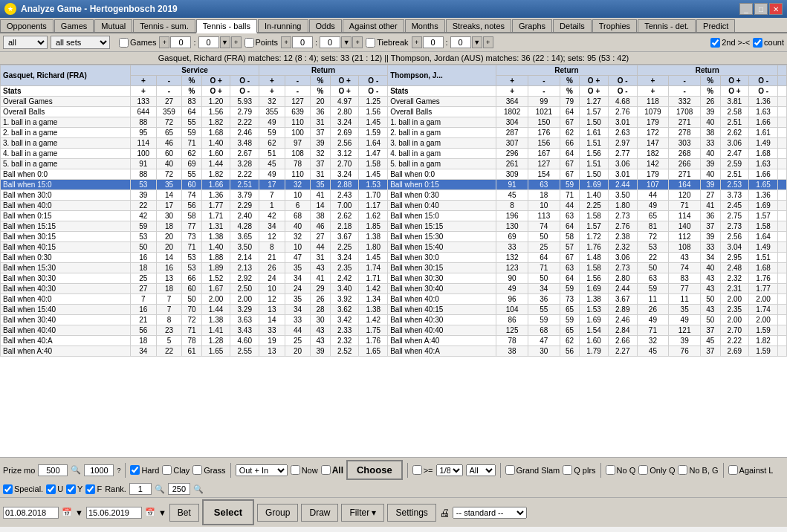 The image size is (787, 532). I want to click on col-h-pct2: %, so click(320, 91).